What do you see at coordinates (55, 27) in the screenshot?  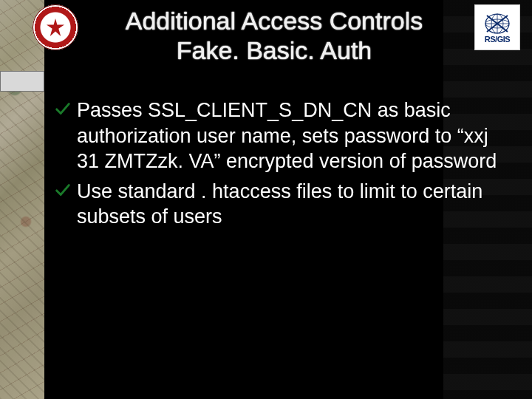 I see `seal-logo-icon` at bounding box center [55, 27].